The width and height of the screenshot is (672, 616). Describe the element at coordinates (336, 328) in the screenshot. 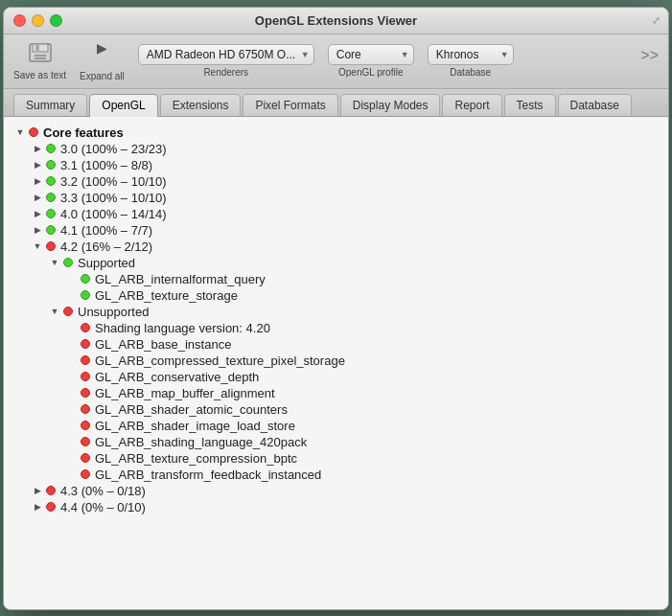

I see `tree-row: Shading language version: 4.20` at that location.